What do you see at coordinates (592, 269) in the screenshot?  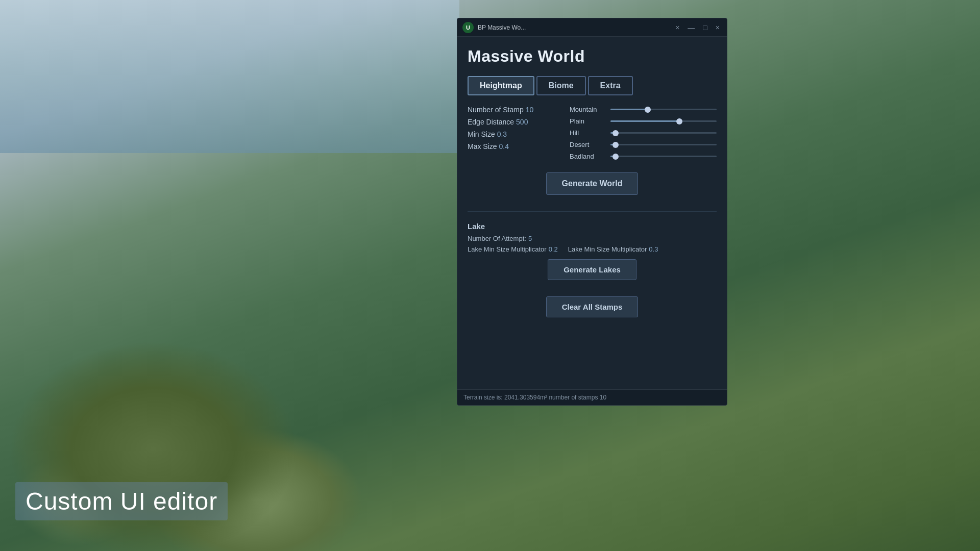 I see `generate-lakes-button: Generate Lakes` at bounding box center [592, 269].